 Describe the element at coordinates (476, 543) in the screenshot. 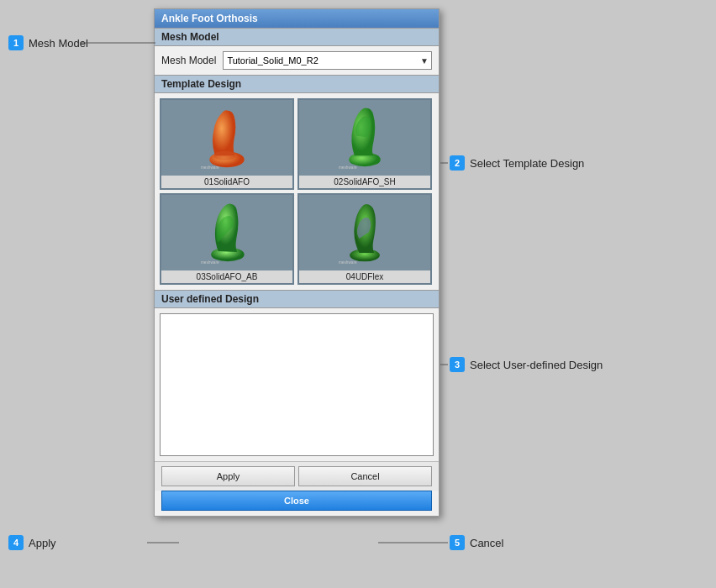

I see `annotation-cancel: 5 Cancel` at that location.